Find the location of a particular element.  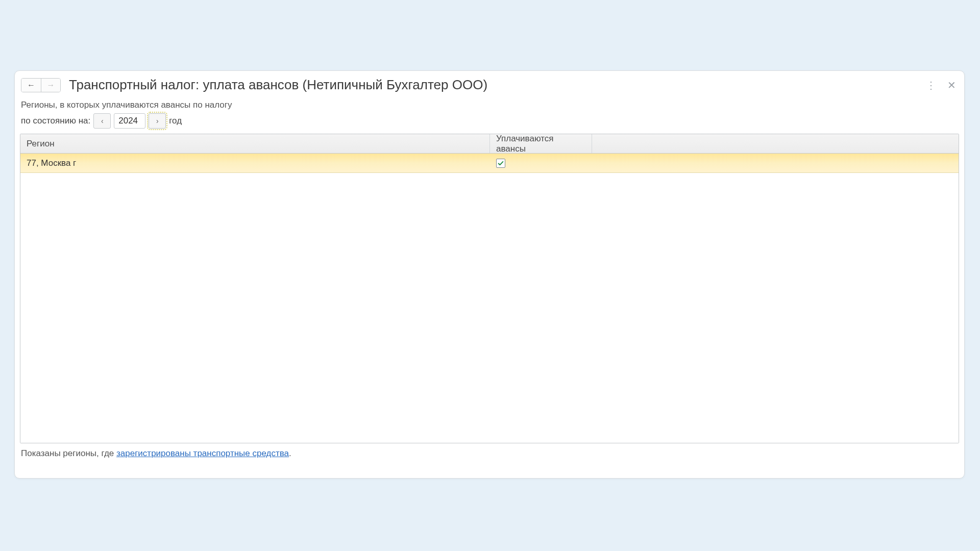

check-icon is located at coordinates (501, 163).